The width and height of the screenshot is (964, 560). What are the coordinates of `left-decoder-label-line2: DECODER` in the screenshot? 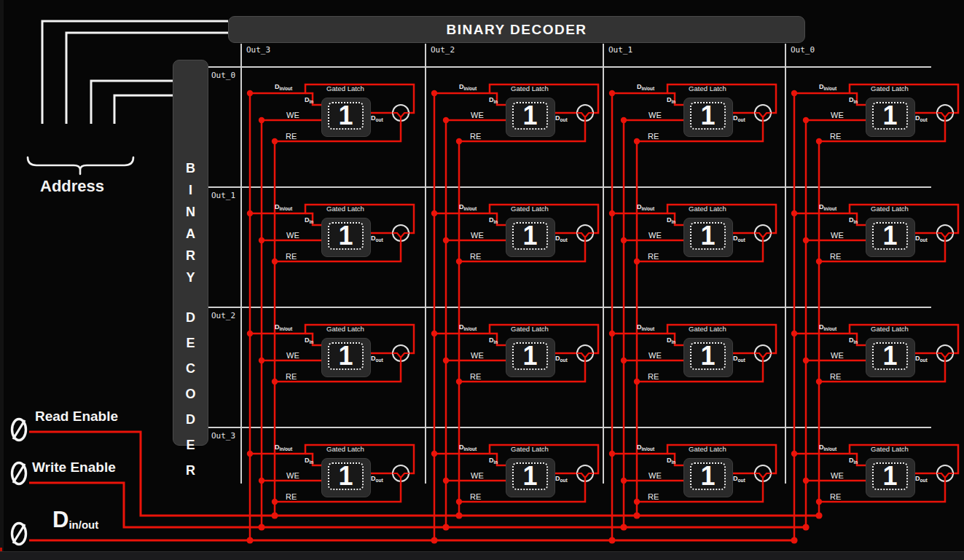 It's located at (191, 395).